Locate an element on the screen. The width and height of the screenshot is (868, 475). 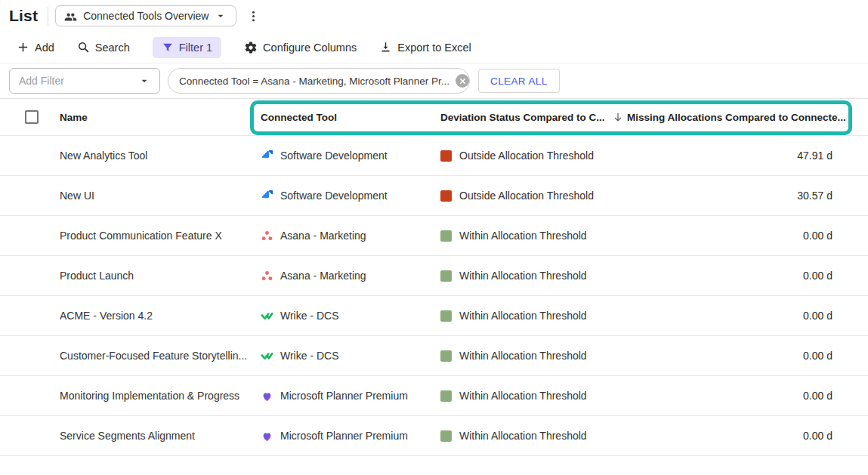
table-row: ACME - Version 4.2 Wrike - DCS Within Al… is located at coordinates (434, 316).